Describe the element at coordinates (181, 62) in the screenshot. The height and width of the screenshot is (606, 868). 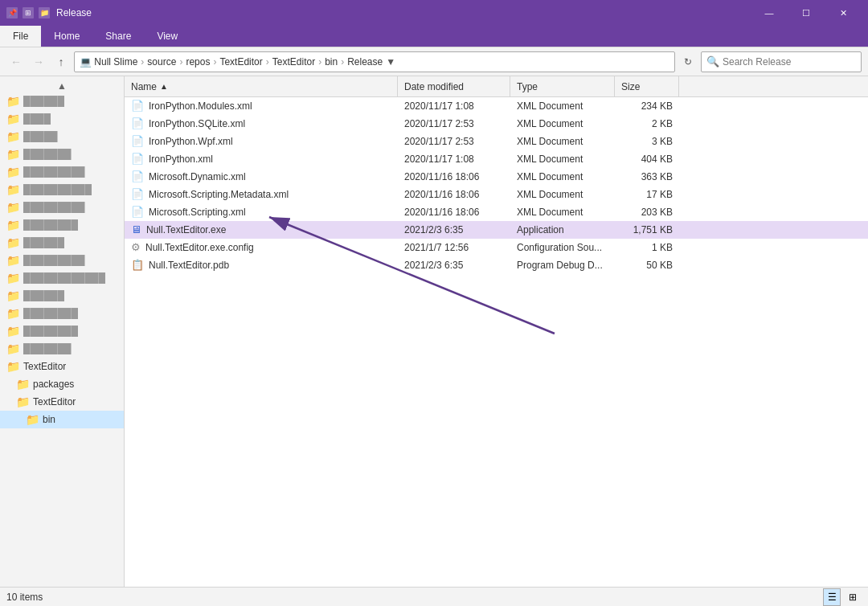
I see `breadcrumb-sep-2: ›` at that location.